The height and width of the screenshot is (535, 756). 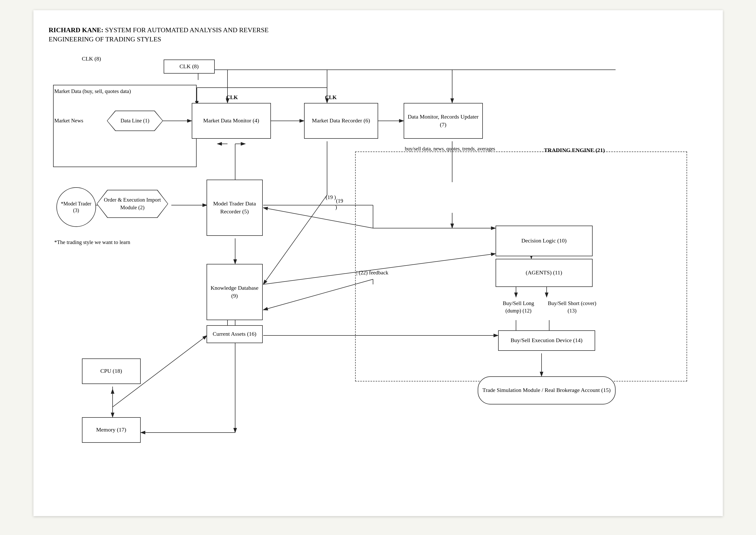 What do you see at coordinates (231, 121) in the screenshot?
I see `market-data-monitor-box: Market Data Monitor (4)` at bounding box center [231, 121].